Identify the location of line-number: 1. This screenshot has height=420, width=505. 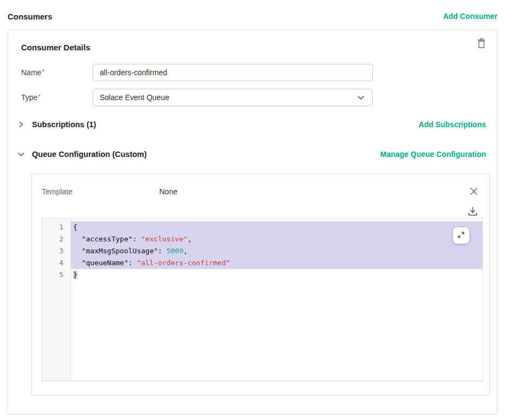
(56, 227).